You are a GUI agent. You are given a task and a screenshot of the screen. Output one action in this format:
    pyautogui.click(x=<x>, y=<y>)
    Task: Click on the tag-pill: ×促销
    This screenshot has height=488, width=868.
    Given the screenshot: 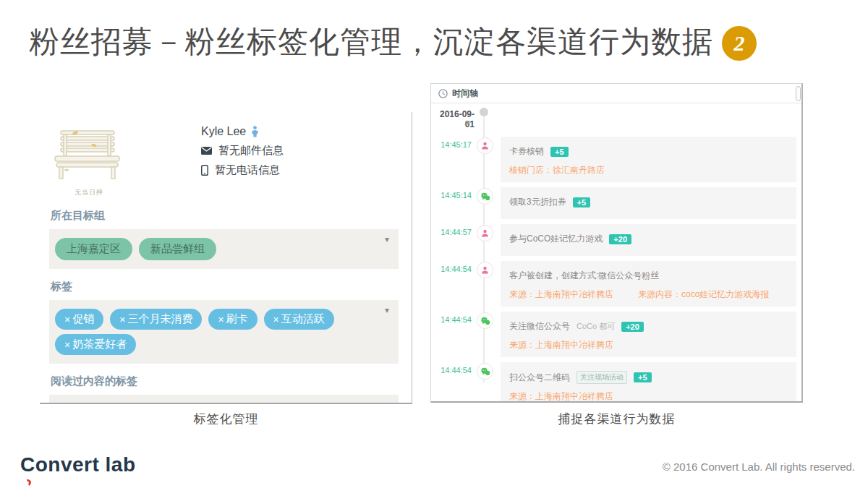 What is the action you would take?
    pyautogui.click(x=80, y=320)
    